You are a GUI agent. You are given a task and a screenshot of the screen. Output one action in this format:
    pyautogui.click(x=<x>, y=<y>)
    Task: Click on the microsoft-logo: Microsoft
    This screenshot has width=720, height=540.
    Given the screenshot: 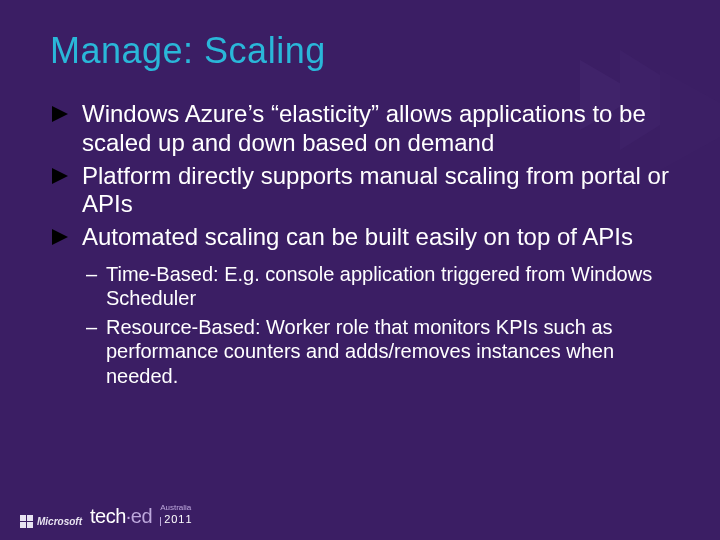 What is the action you would take?
    pyautogui.click(x=51, y=522)
    